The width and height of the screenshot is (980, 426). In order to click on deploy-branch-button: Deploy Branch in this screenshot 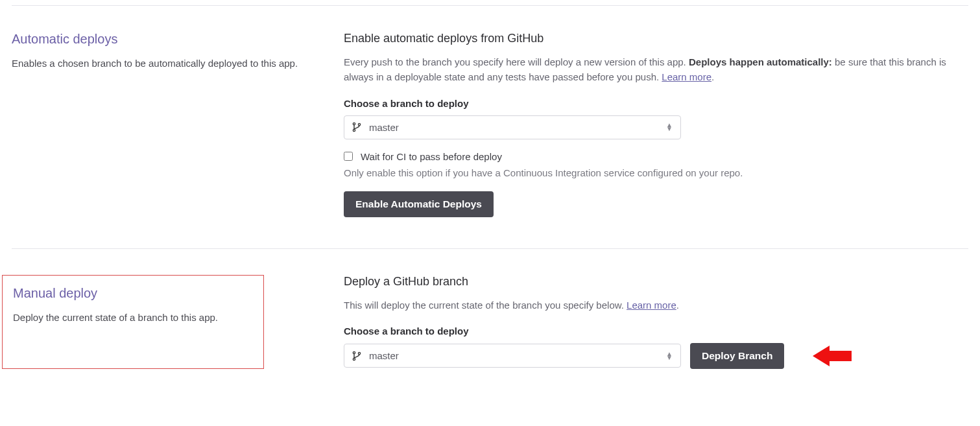, I will do `click(737, 356)`.